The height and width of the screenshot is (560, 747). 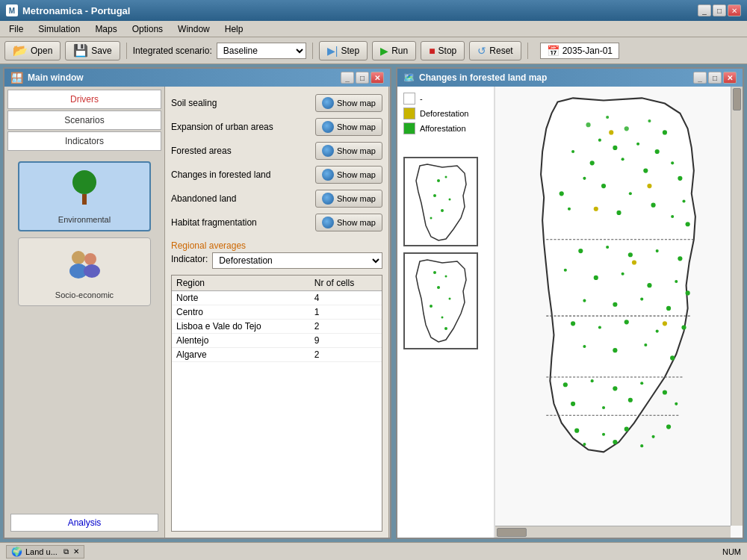 What do you see at coordinates (374, 551) in the screenshot?
I see `status-bar: 🌍 Land u... ⧉ ✕ NUM` at bounding box center [374, 551].